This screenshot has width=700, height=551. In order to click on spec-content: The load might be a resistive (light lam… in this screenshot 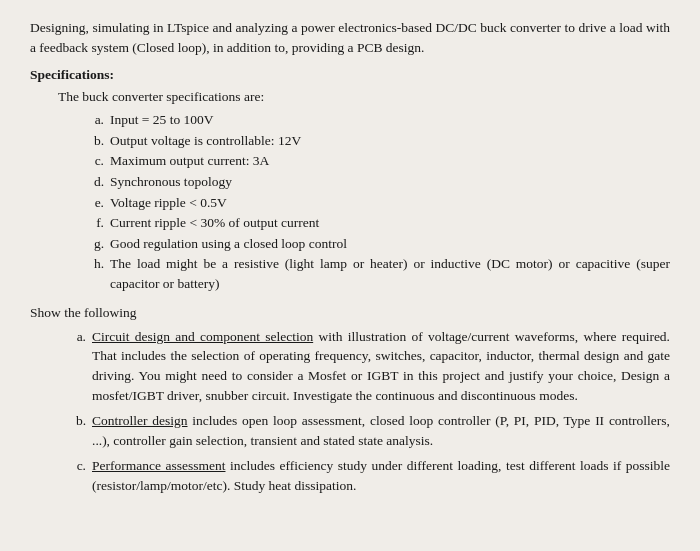, I will do `click(390, 274)`.